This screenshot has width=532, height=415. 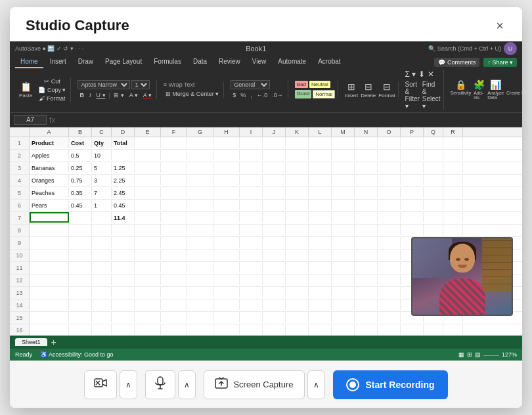 What do you see at coordinates (263, 95) in the screenshot?
I see `decrease-decimal-button: ←.0` at bounding box center [263, 95].